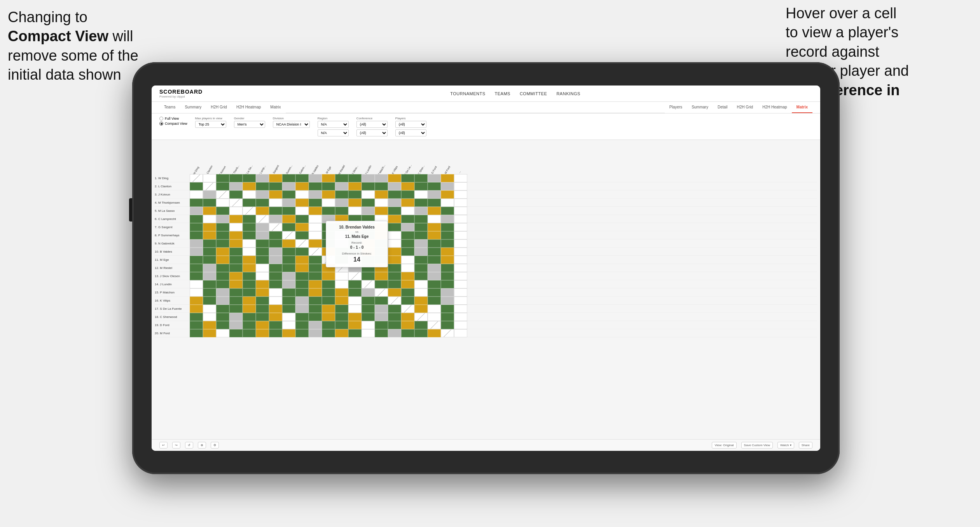  What do you see at coordinates (802, 107) in the screenshot?
I see `tab-matrix2: Matrix` at bounding box center [802, 107].